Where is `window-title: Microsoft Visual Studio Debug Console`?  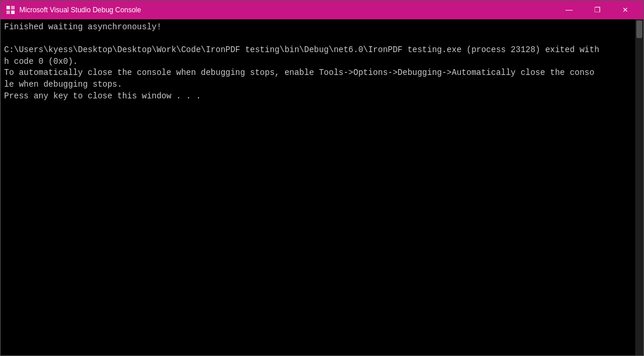 window-title: Microsoft Visual Studio Debug Console is located at coordinates (80, 10).